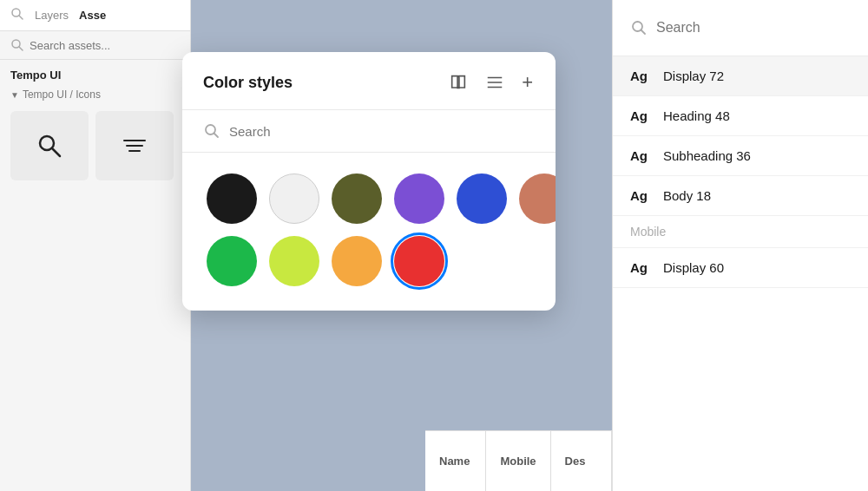 Image resolution: width=868 pixels, height=491 pixels. I want to click on text-style-body18: Ag Body 18, so click(740, 196).